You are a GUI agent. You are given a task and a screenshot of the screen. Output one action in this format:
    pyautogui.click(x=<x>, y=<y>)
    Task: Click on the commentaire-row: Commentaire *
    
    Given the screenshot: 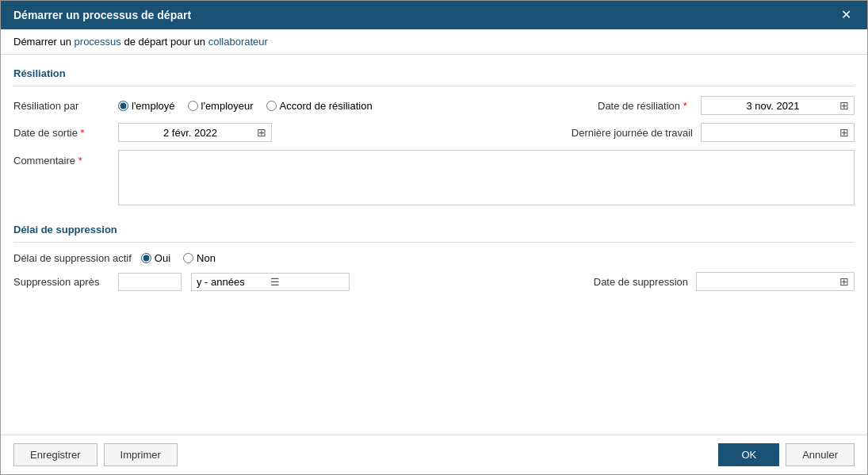 What is the action you would take?
    pyautogui.click(x=434, y=179)
    